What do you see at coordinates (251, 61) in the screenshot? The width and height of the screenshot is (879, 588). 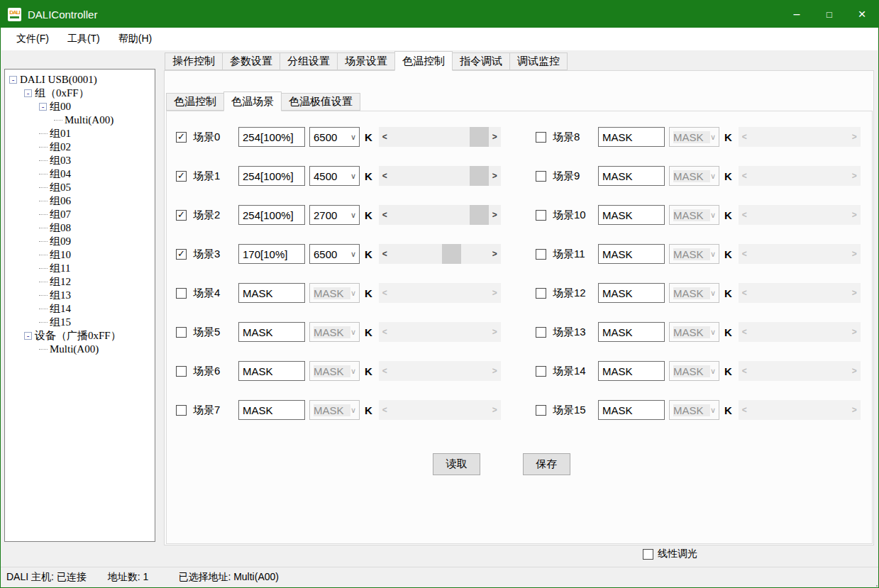 I see `tab-参数设置: 参数设置` at bounding box center [251, 61].